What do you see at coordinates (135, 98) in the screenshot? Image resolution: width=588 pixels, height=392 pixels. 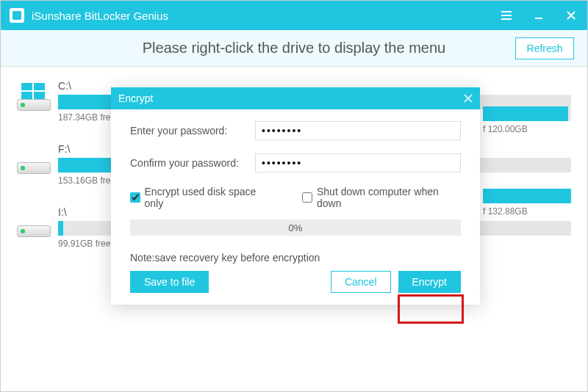 I see `dialog-title: Encrypt` at bounding box center [135, 98].